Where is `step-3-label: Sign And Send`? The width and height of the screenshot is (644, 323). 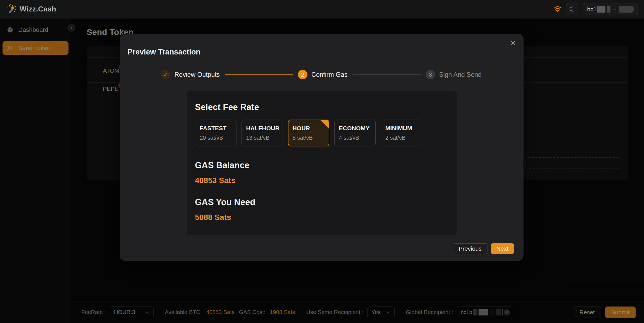 step-3-label: Sign And Send is located at coordinates (460, 75).